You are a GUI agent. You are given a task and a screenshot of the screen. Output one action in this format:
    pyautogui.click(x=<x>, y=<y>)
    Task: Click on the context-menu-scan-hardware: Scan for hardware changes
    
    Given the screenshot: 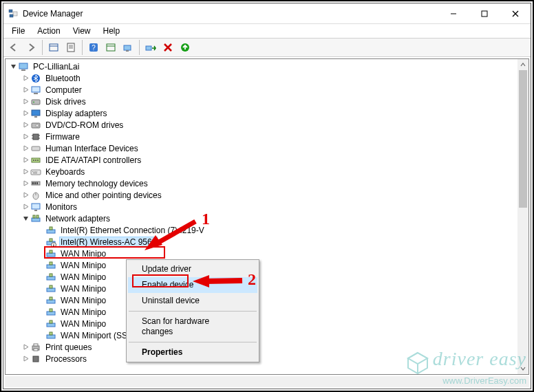 What is the action you would take?
    pyautogui.click(x=193, y=327)
    